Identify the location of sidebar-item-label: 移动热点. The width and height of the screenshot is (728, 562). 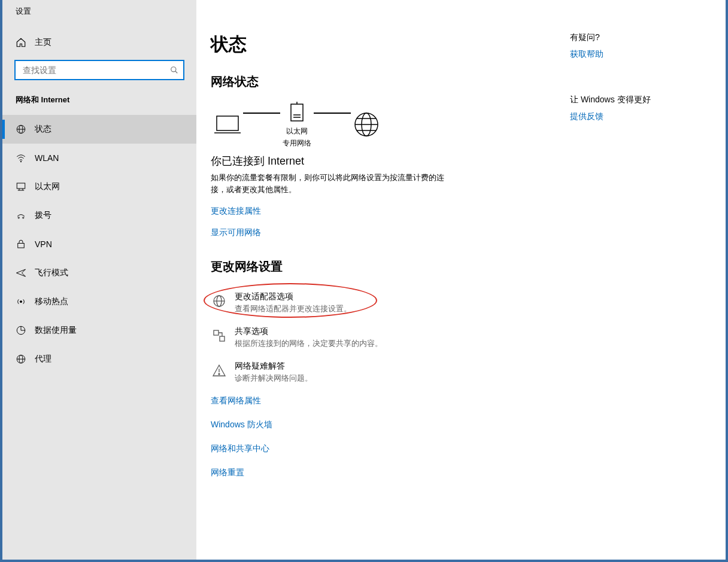
(51, 302).